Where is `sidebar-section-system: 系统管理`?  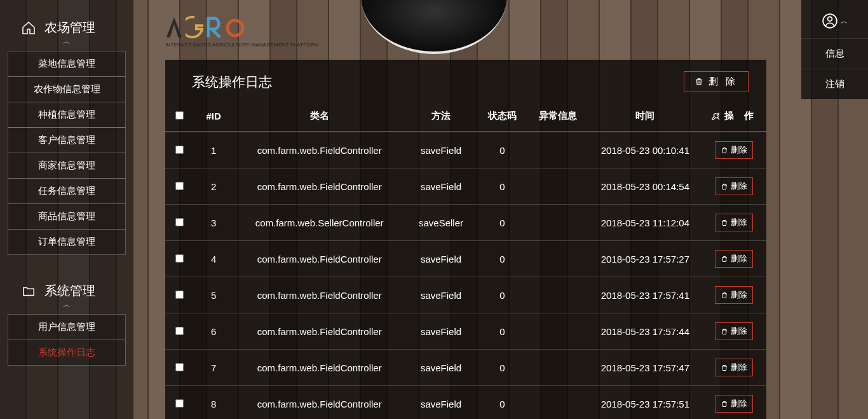 sidebar-section-system: 系统管理 is located at coordinates (67, 290).